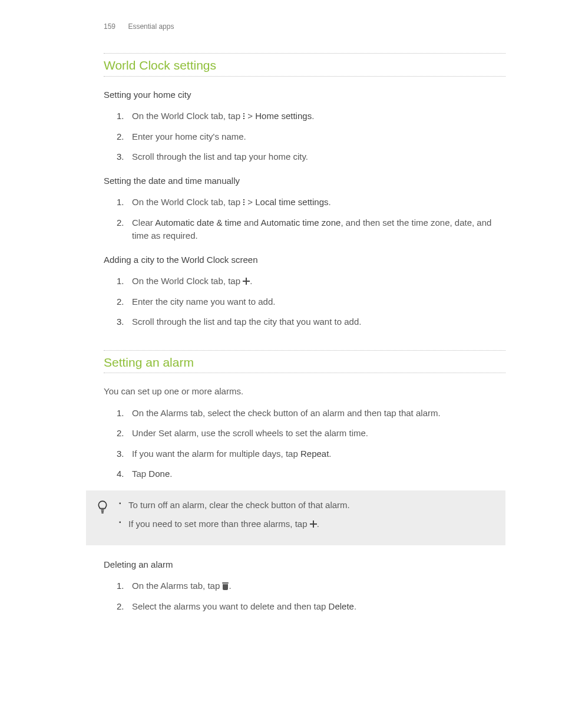 The image size is (562, 728). What do you see at coordinates (305, 95) in the screenshot?
I see `subheading-home-city: Setting your home city` at bounding box center [305, 95].